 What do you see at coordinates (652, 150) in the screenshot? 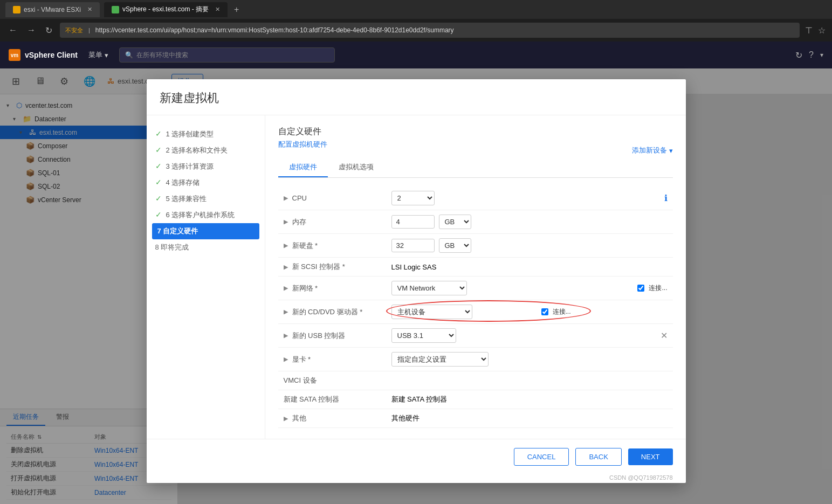
I see `add-device-button: 添加新设备 ▾` at bounding box center [652, 150].